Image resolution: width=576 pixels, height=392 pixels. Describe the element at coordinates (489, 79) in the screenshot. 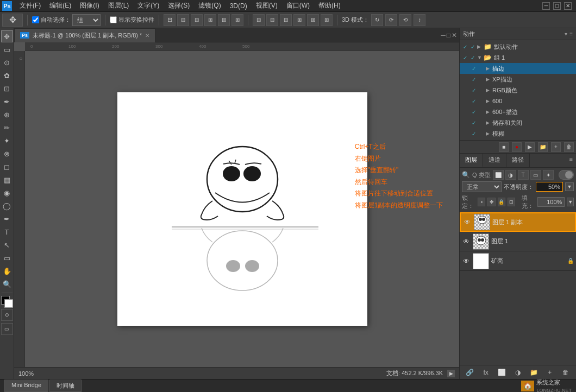

I see `action-expand-3: ▶` at that location.